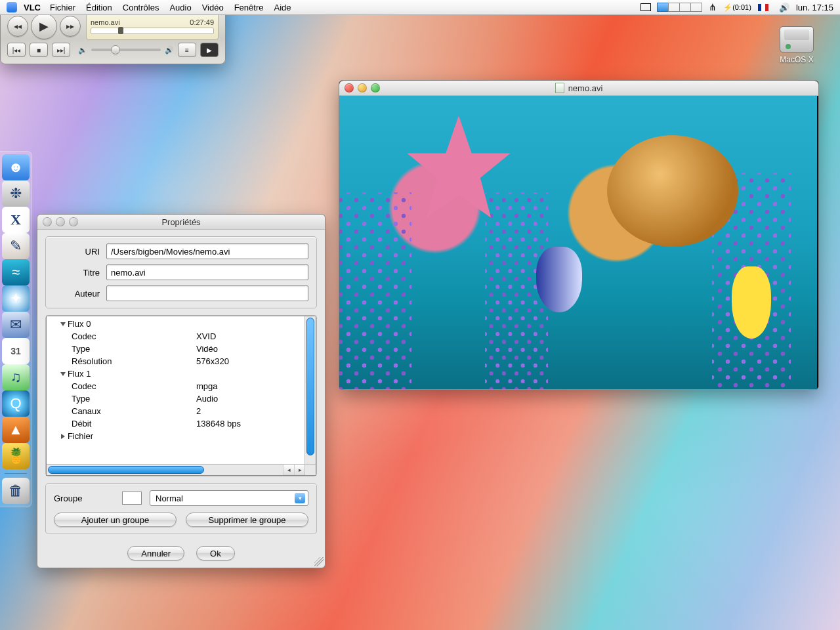 The image size is (840, 630). I want to click on tray-battery-icon: ⚡(0:01), so click(738, 8).